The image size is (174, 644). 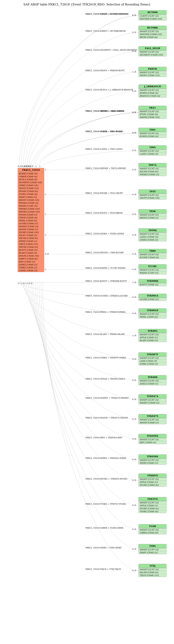 I want to click on related-table: T007AMANDT [CLNT (3)]KALSM [CHAR (6)]MWS…, so click(x=152, y=170).